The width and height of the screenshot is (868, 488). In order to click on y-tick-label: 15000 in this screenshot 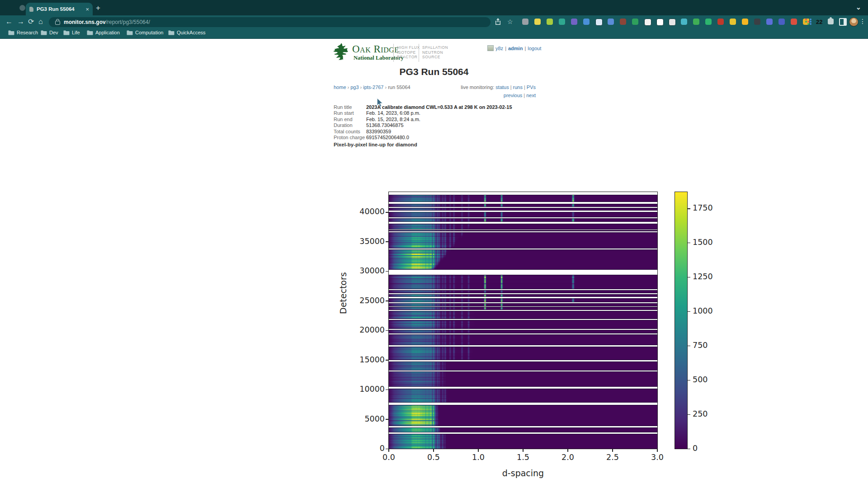, I will do `click(371, 360)`.